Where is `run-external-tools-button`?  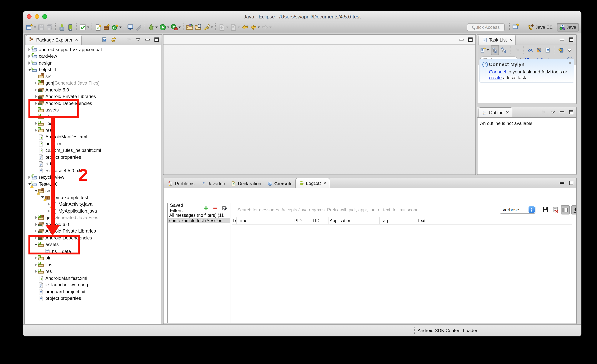
run-external-tools-button is located at coordinates (176, 27).